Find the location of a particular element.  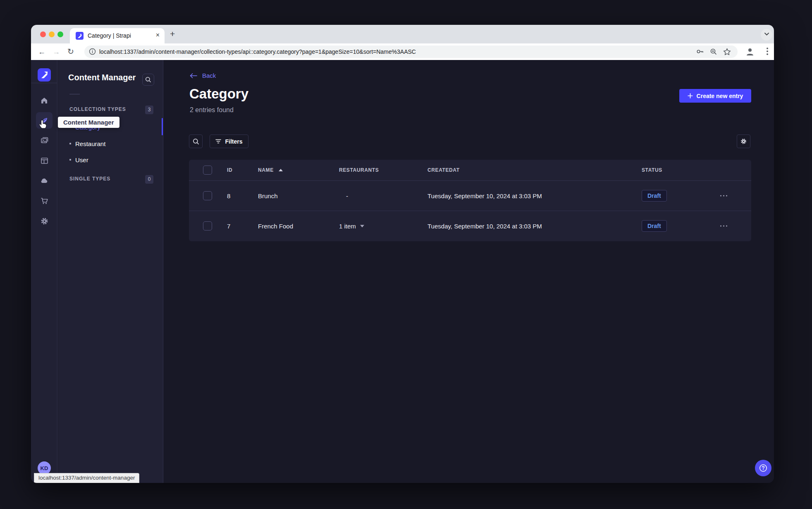

plus-icon is located at coordinates (690, 96).